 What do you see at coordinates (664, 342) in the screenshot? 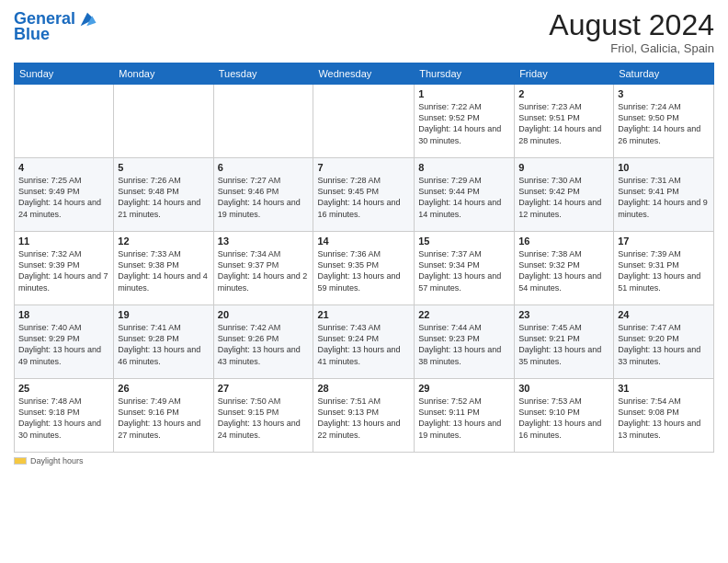
I see `calendar-cell: 24Sunrise: 7:47 AM Sunset: 9:20 PM Dayli…` at bounding box center [664, 342].